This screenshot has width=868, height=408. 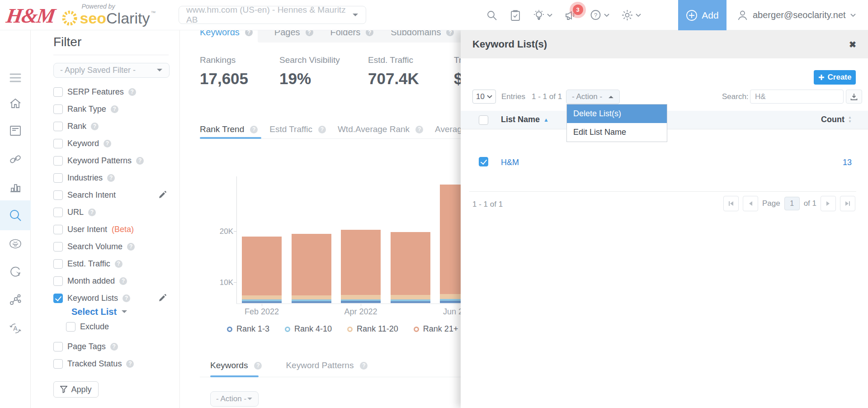 I want to click on create-button: Create, so click(x=835, y=77).